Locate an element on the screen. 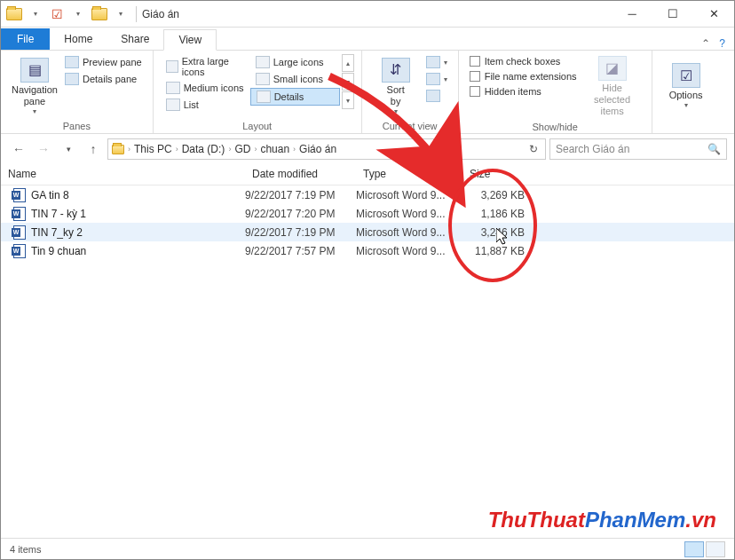 The height and width of the screenshot is (560, 735). status-bar: 4 items is located at coordinates (368, 548).